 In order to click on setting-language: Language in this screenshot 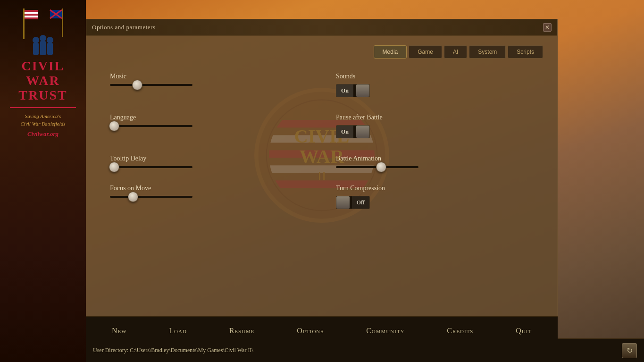, I will do `click(209, 126)`.